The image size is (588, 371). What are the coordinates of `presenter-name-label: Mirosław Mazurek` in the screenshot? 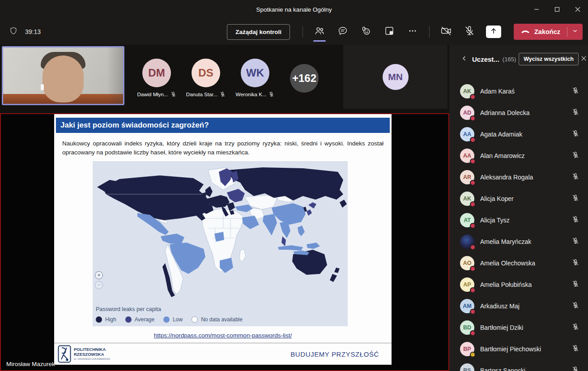 It's located at (30, 364).